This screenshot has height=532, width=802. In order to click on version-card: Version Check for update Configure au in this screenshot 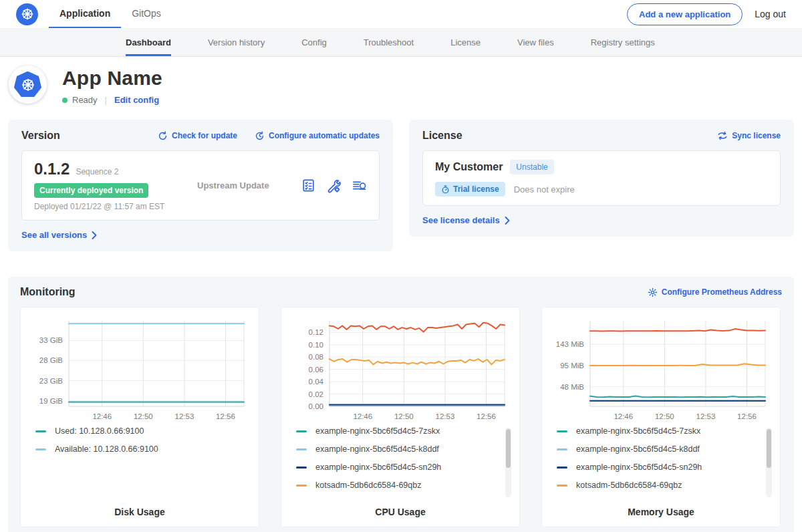, I will do `click(200, 186)`.